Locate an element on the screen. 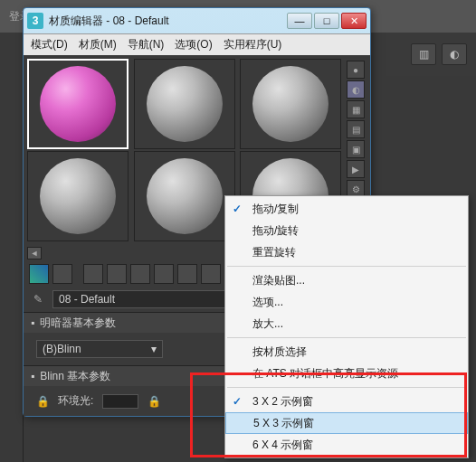 The image size is (476, 462). titlebar: 3 材质编辑器 - 08 - Default — □ ✕ is located at coordinates (197, 21).